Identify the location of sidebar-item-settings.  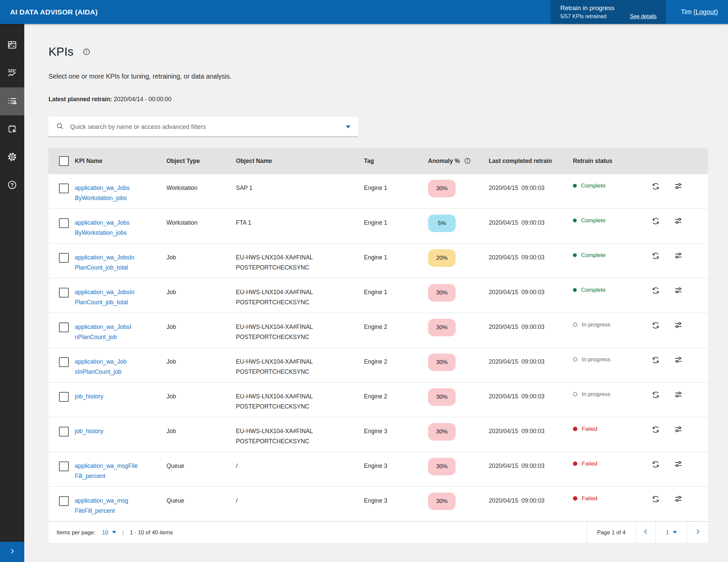
(12, 157).